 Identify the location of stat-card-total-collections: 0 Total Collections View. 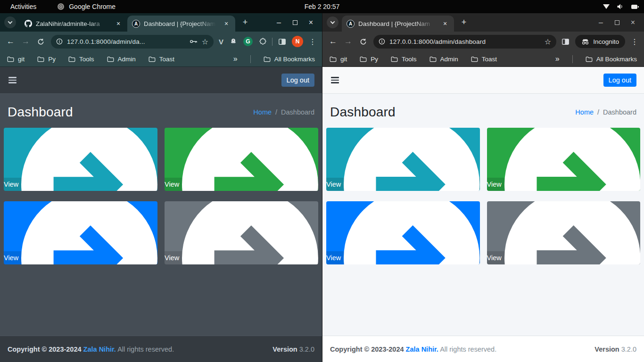
(564, 233).